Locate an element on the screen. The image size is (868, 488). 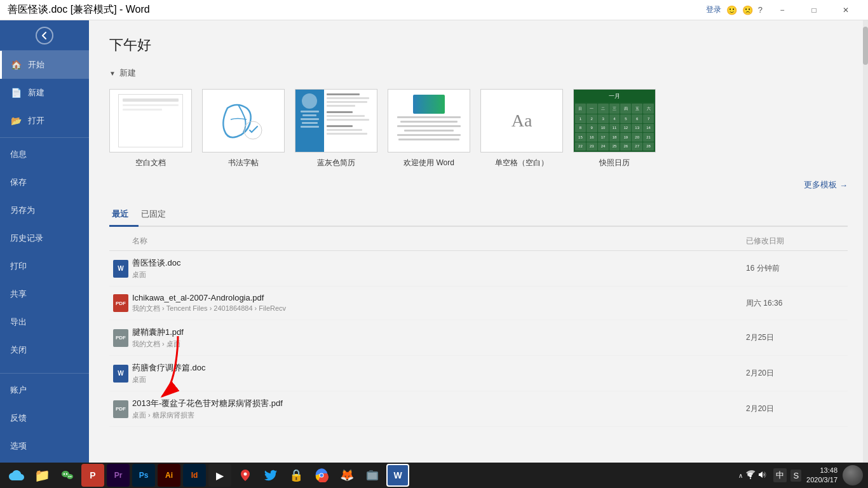
template-label-grid: 单空格（空白） is located at coordinates (522, 163).